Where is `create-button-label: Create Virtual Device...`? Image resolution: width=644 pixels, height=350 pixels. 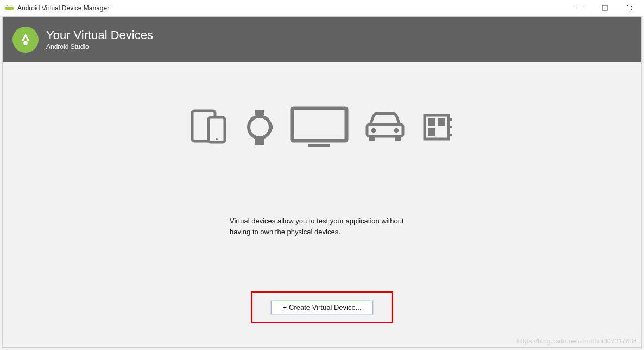
create-button-label: Create Virtual Device... is located at coordinates (325, 308).